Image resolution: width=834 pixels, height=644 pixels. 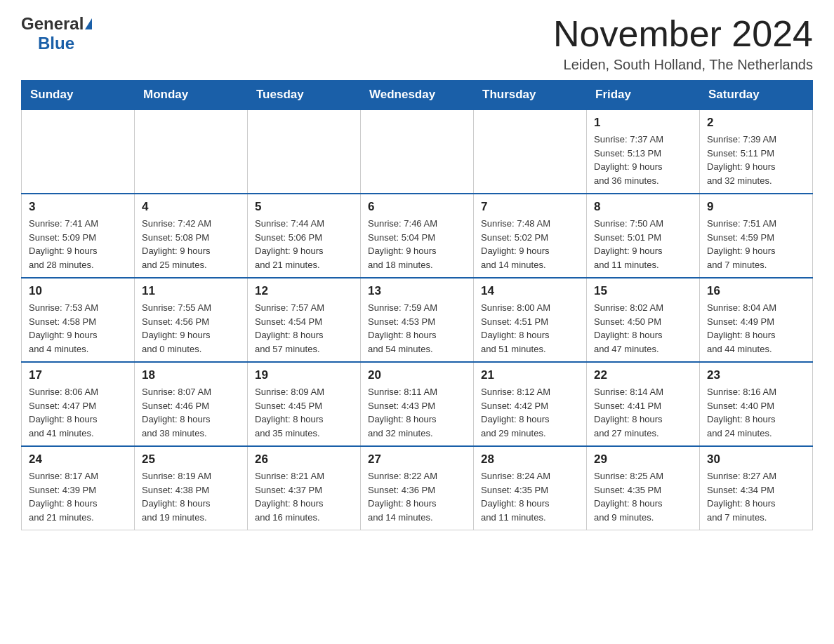 What do you see at coordinates (304, 459) in the screenshot?
I see `day-number: 26` at bounding box center [304, 459].